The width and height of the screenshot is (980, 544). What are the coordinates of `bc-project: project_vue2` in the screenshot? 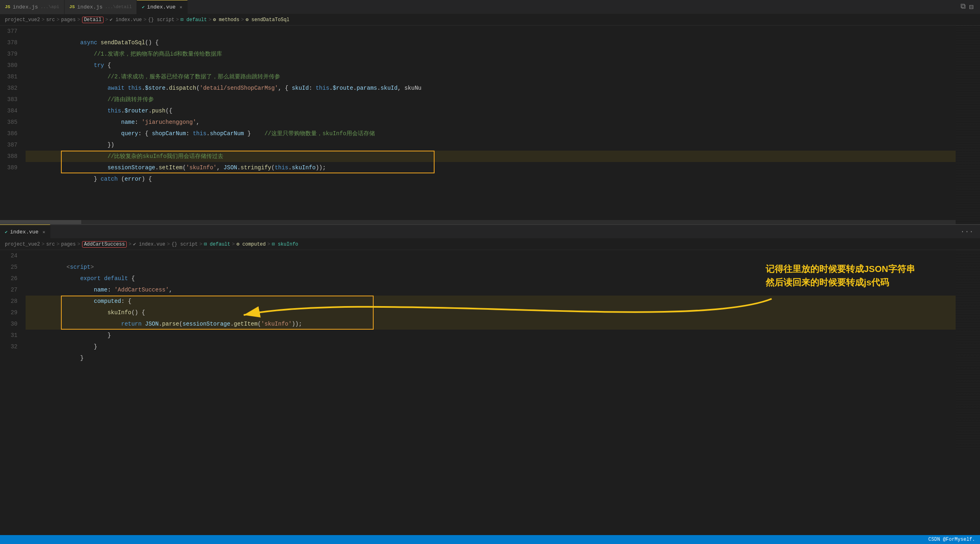 It's located at (22, 20).